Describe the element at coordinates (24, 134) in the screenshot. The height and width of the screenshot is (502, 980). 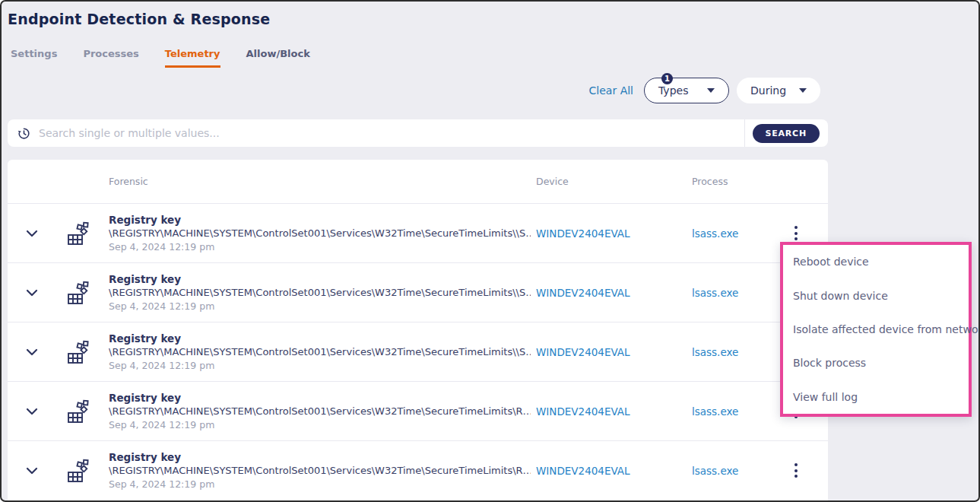
I see `search-history-icon` at that location.